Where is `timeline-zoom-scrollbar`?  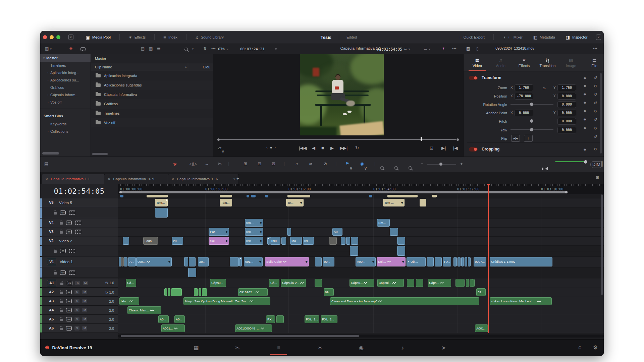 timeline-zoom-scrollbar is located at coordinates (343, 192).